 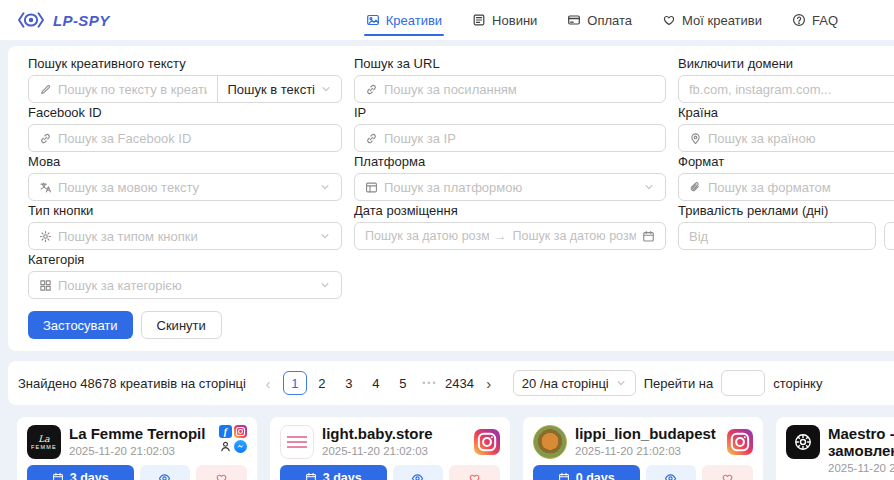 I want to click on field-label: Тривалість реклами (дні), so click(x=786, y=211).